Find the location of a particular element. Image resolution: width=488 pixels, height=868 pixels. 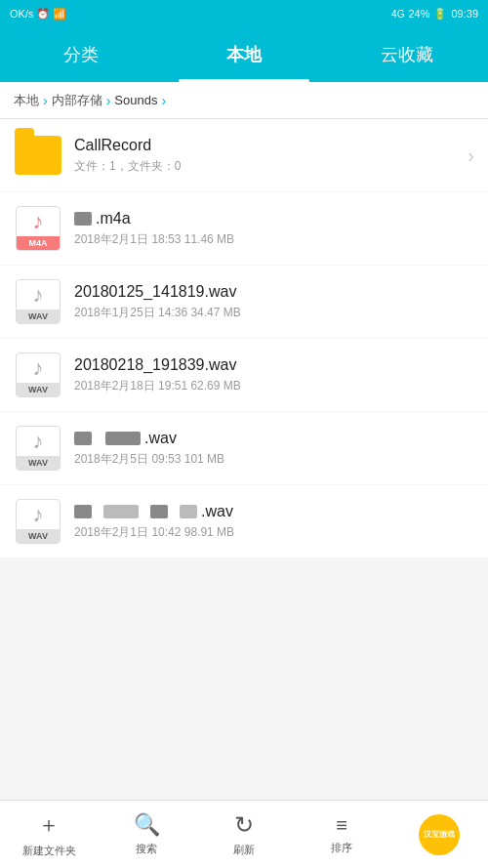

tab-fenlei: 分类 is located at coordinates (82, 55).